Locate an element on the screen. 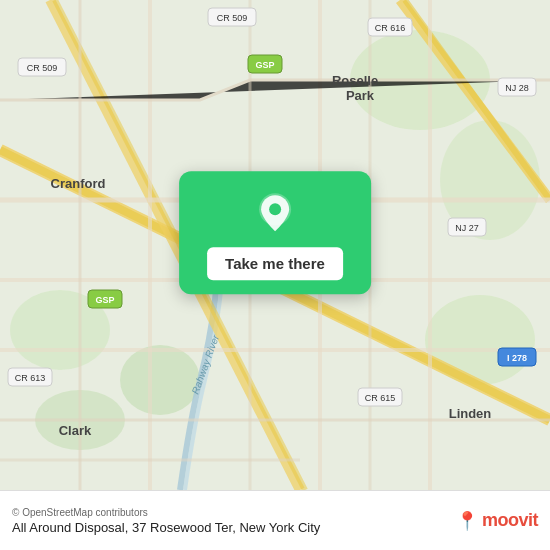 The height and width of the screenshot is (550, 550). bottom-info: © OpenStreetMap contributors All Around … is located at coordinates (166, 521).